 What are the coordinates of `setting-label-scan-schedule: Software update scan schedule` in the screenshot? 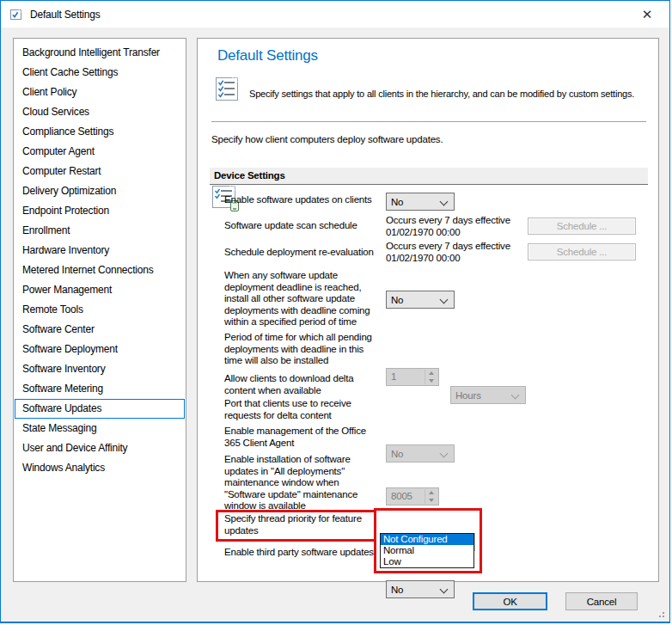 It's located at (306, 226).